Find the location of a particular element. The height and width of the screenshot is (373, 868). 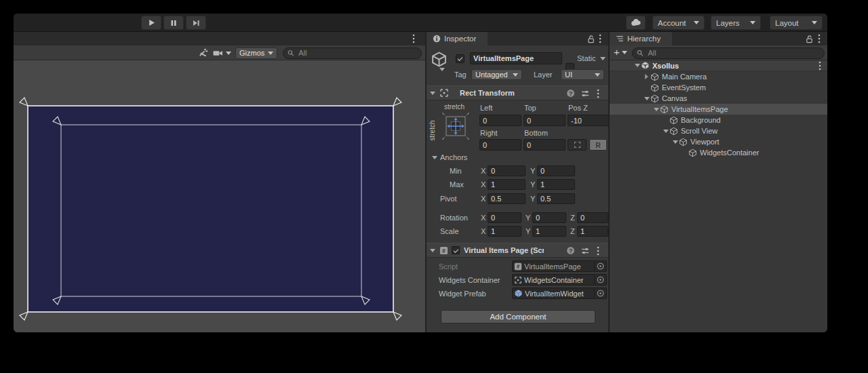

pivot-y-field is located at coordinates (556, 199).